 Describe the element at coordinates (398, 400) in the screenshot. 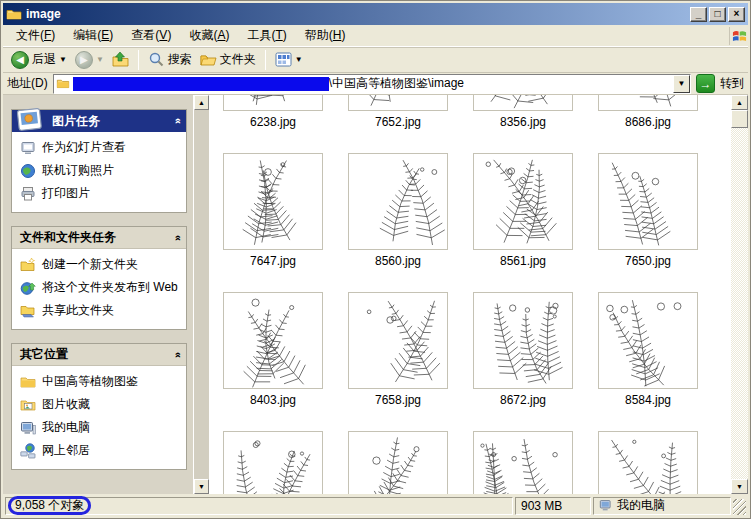

I see `thumbnail-filename: 7658.jpg` at that location.